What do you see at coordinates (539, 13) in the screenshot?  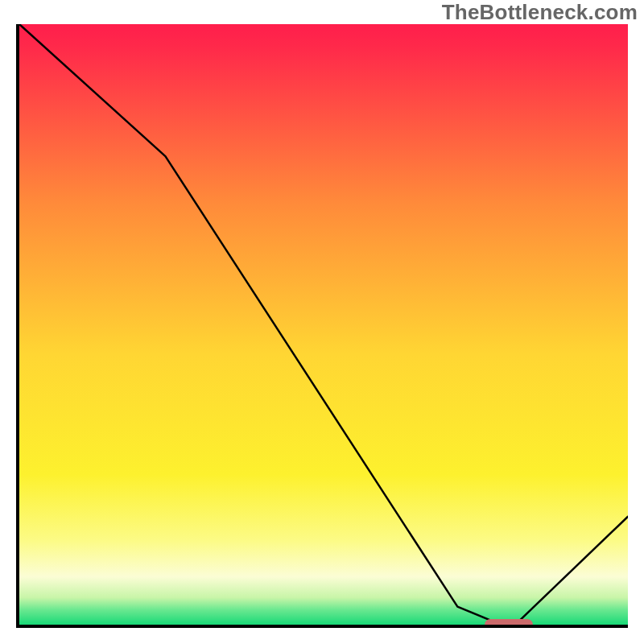 I see `watermark-text: TheBottleneck.com` at bounding box center [539, 13].